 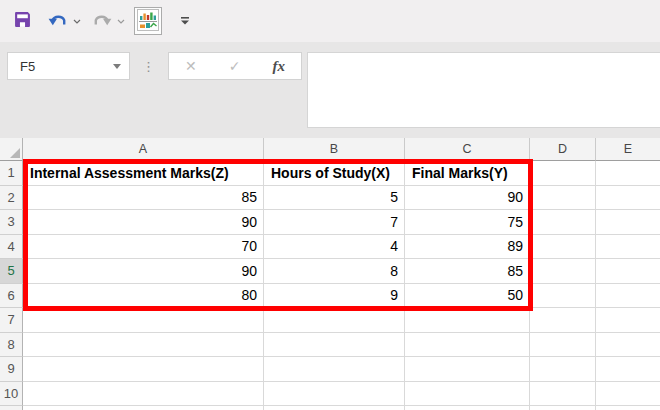 I want to click on cell-B9, so click(x=334, y=370).